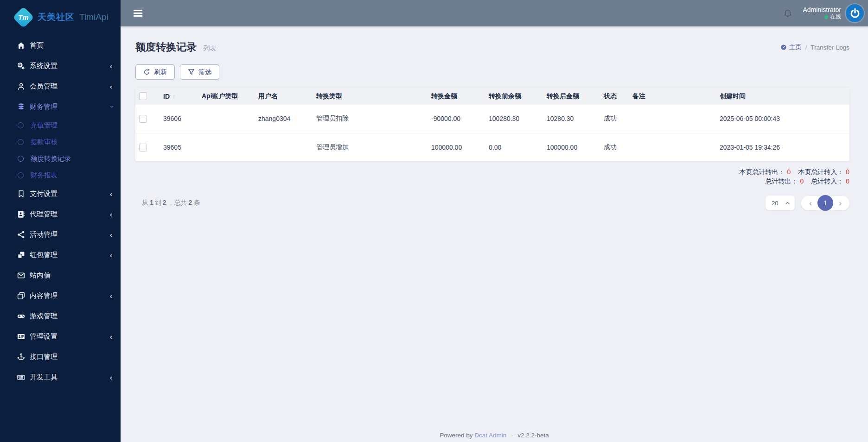  Describe the element at coordinates (60, 125) in the screenshot. I see `sidebar-subitem-recharge: 充值管理` at that location.